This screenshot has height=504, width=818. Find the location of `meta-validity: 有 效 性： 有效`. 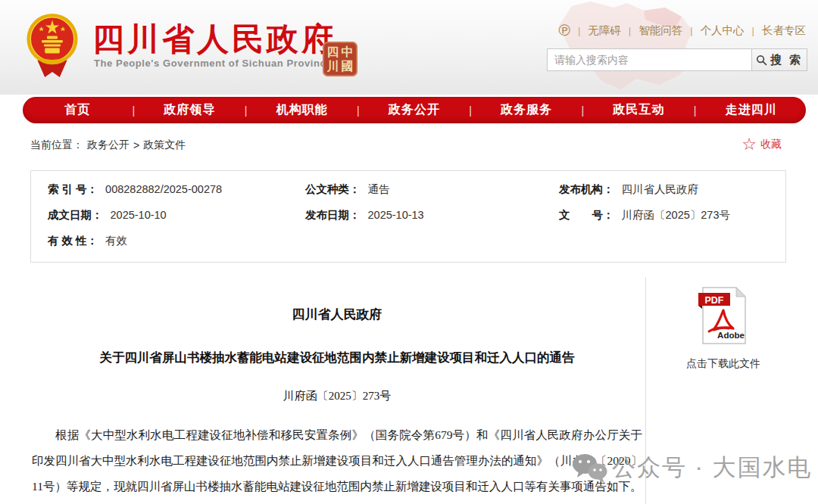

meta-validity: 有 效 性： 有效 is located at coordinates (176, 247).